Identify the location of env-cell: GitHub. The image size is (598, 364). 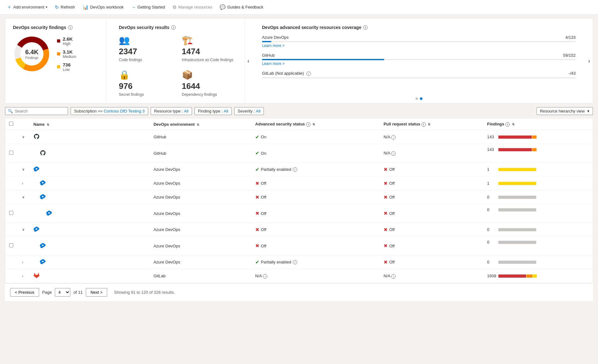
(200, 137).